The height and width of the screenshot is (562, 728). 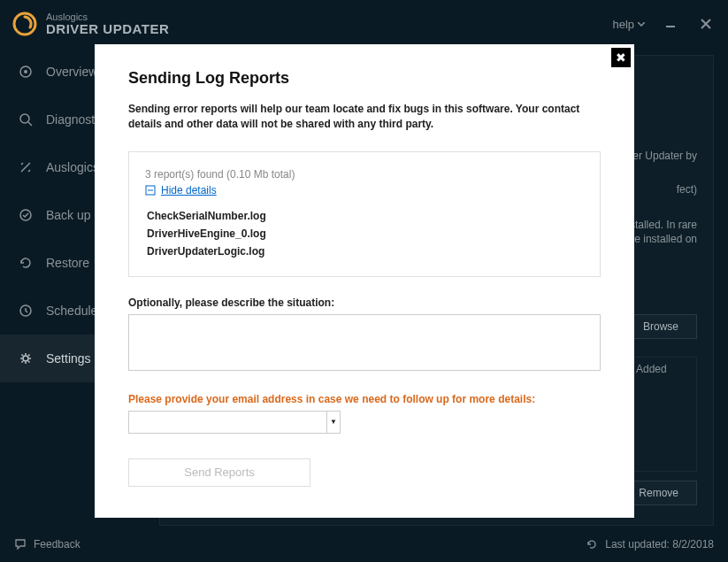 I want to click on overview-icon, so click(x=26, y=72).